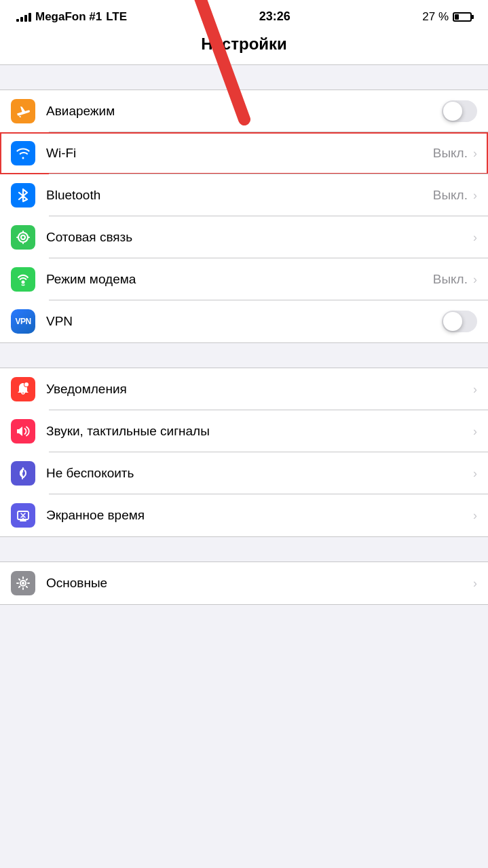  I want to click on bluetooth-chevron: ›, so click(475, 195).